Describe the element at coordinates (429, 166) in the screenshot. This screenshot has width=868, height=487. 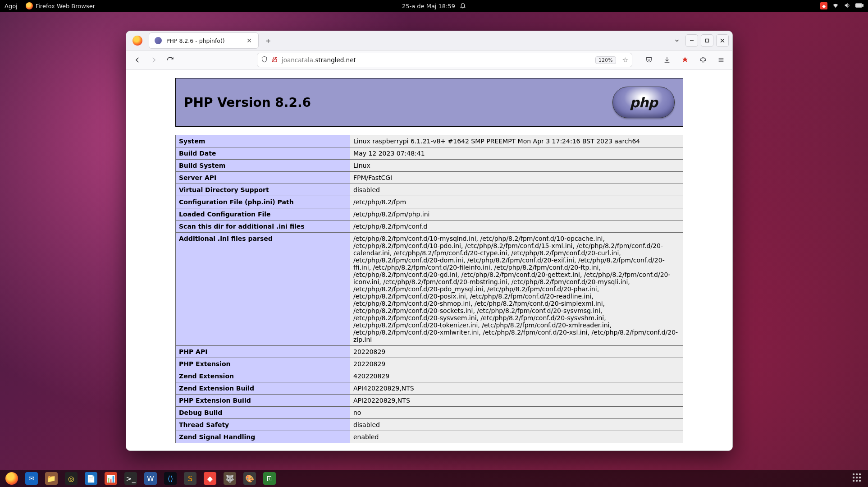
I see `phpinfo-row: Build SystemLinux` at that location.